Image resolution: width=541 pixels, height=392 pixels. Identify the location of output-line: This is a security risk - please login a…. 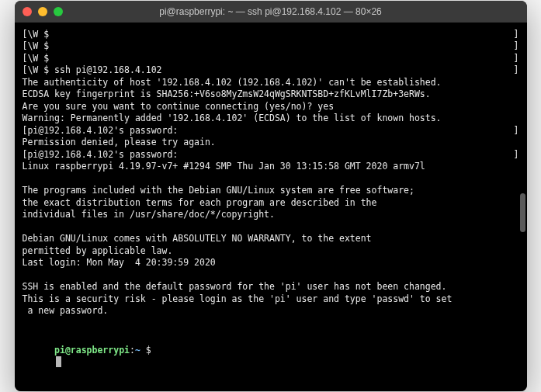
(271, 300).